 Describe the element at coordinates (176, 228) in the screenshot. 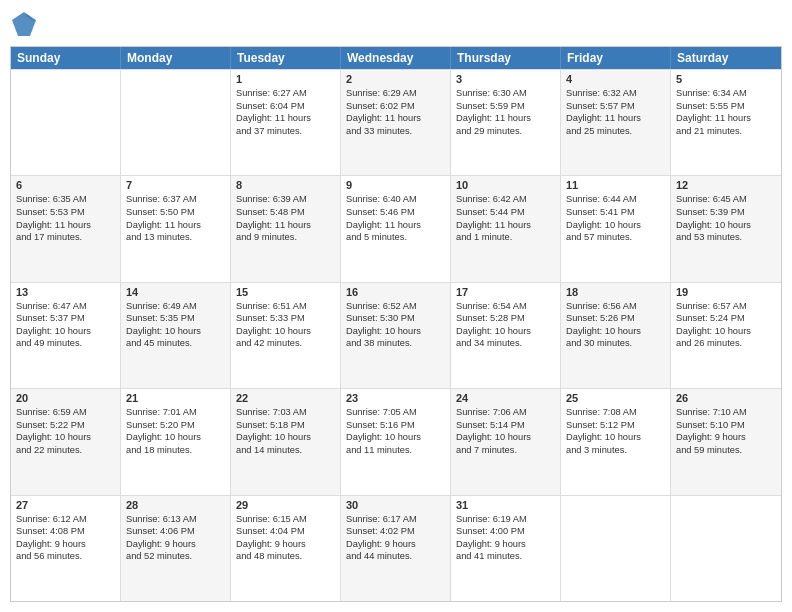

I see `cal-cell-7: 7Sunrise: 6:37 AMSunset: 5:50 PMDaylight…` at that location.